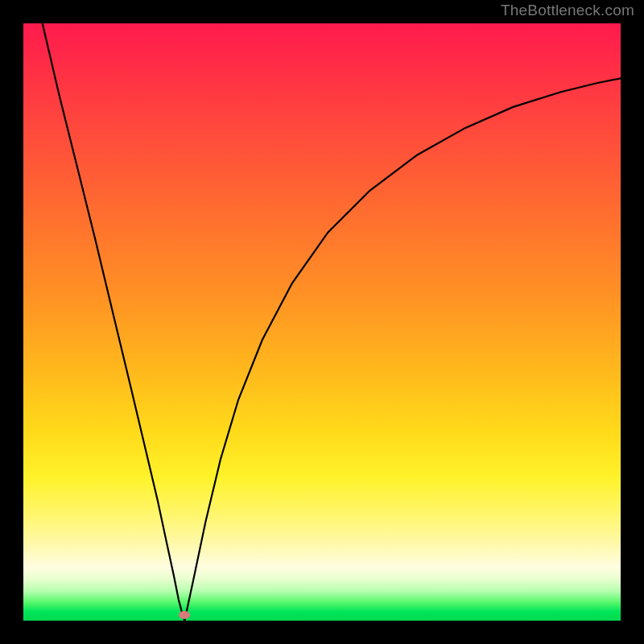  I want to click on watermark-text: TheBottleneck.com, so click(568, 10).